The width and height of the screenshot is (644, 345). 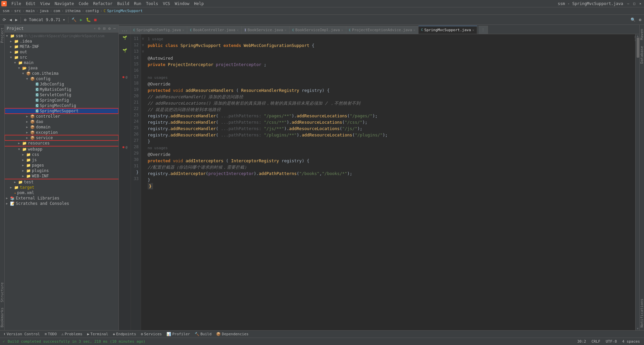 I want to click on tree-item-plugins: ▶ 📁 plugins, so click(x=62, y=171).